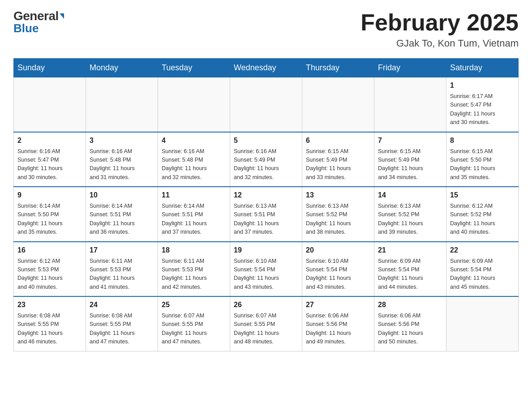 This screenshot has width=532, height=411. I want to click on calendar-week-2: 2Sunrise: 6:16 AM Sunset: 5:47 PM Daylig…, so click(266, 159).